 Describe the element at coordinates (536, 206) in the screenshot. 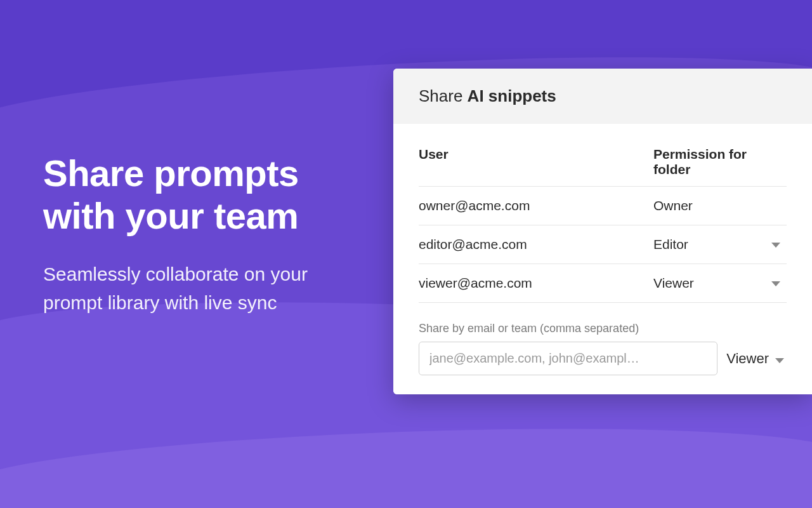

I see `user-email: owner@acme.com` at that location.